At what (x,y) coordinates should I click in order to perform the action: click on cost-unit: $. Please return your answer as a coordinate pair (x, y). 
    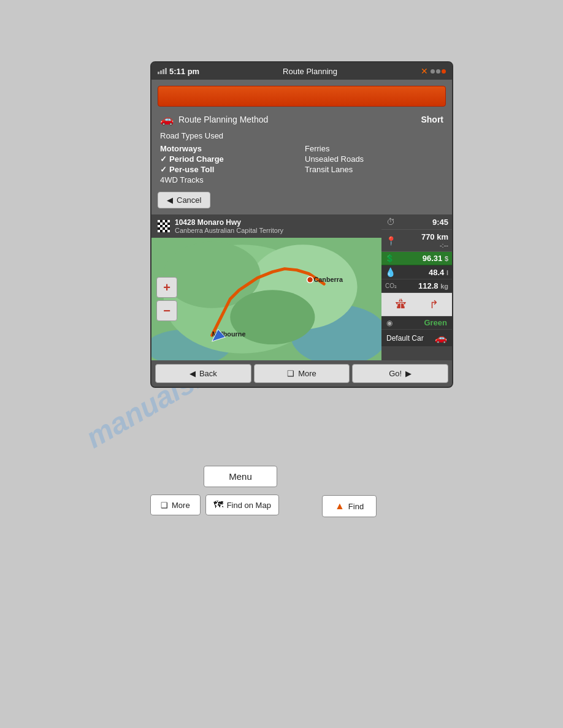
    Looking at the image, I should click on (446, 259).